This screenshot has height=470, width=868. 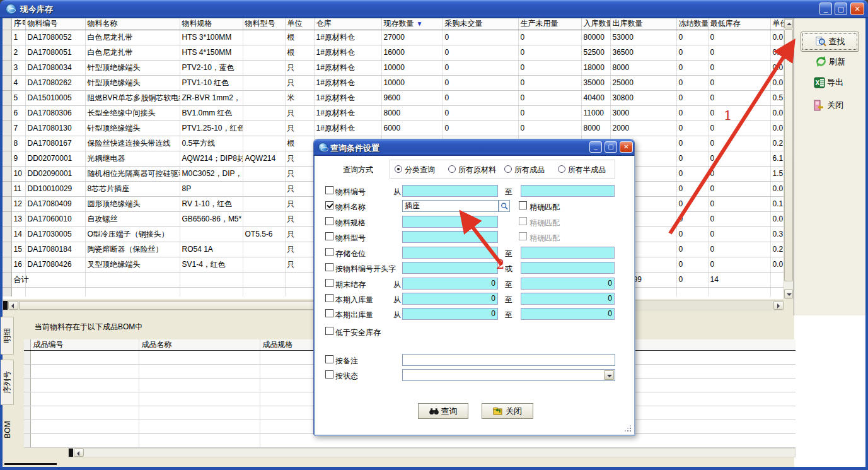 I want to click on titlebar: 现今库存 _ ▢ ✕, so click(x=434, y=9).